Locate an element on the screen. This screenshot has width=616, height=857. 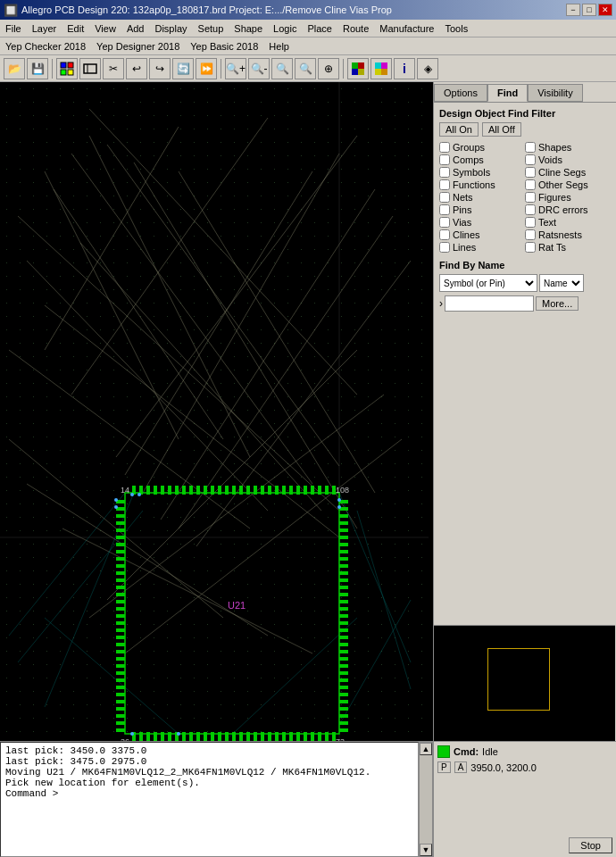
undo-button: ↩ is located at coordinates (137, 69).